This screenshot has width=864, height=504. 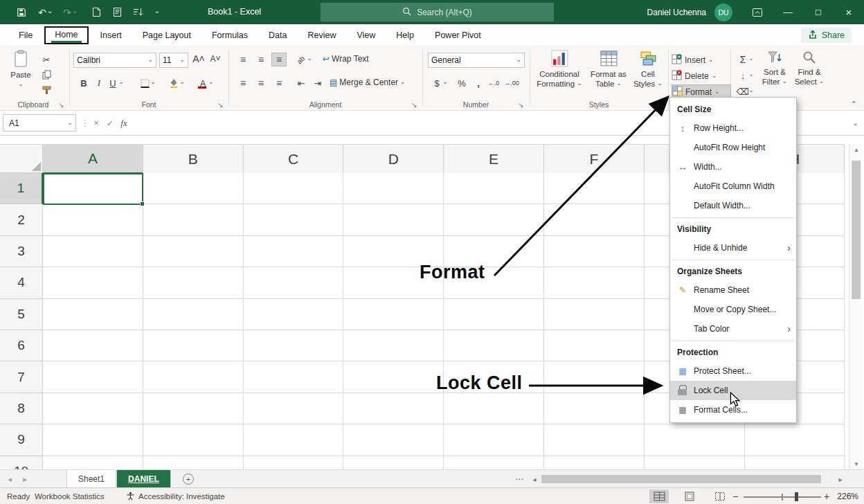 What do you see at coordinates (96, 123) in the screenshot?
I see `cancel-icon: ×` at bounding box center [96, 123].